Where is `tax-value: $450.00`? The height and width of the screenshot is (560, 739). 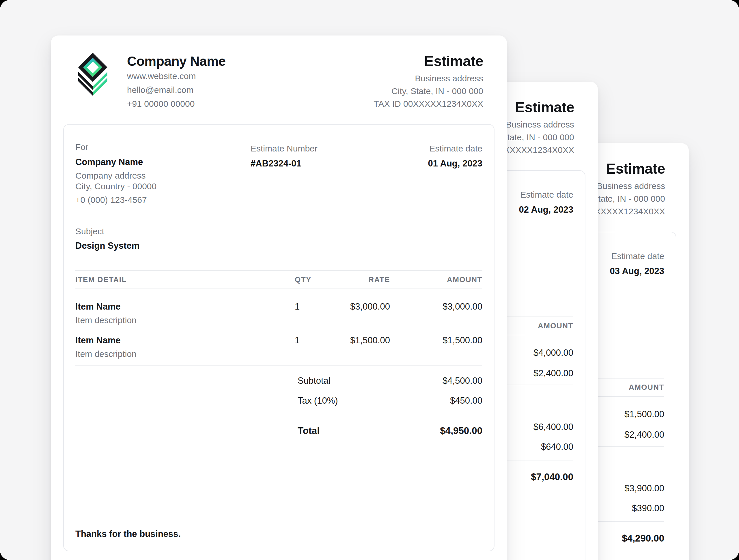 tax-value: $450.00 is located at coordinates (466, 401).